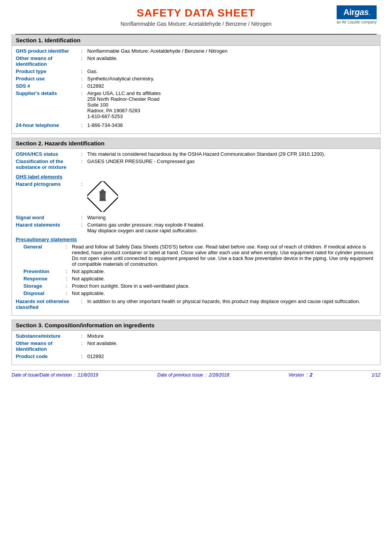  What do you see at coordinates (196, 72) in the screenshot?
I see `product-type-row: Product type : Gas.` at bounding box center [196, 72].